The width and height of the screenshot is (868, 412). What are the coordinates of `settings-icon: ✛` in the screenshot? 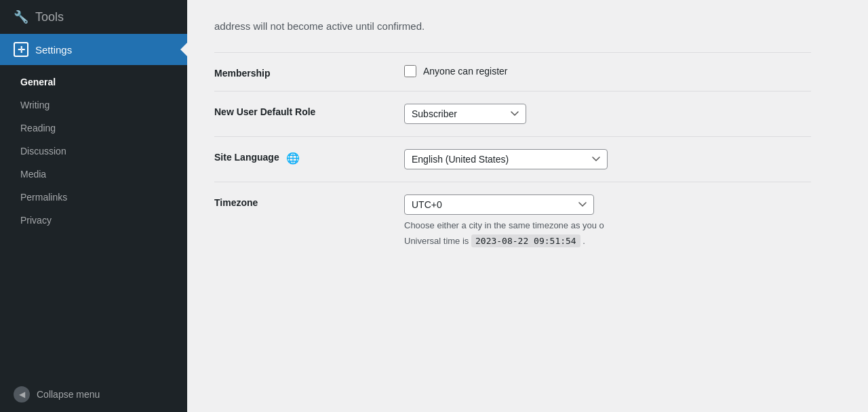 It's located at (21, 49).